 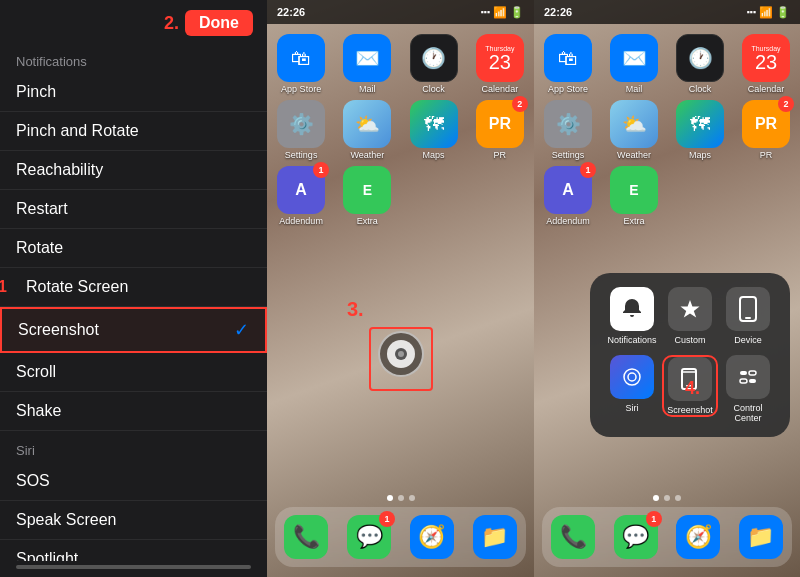 What do you see at coordinates (387, 519) in the screenshot?
I see `messages-badge: 1` at bounding box center [387, 519].